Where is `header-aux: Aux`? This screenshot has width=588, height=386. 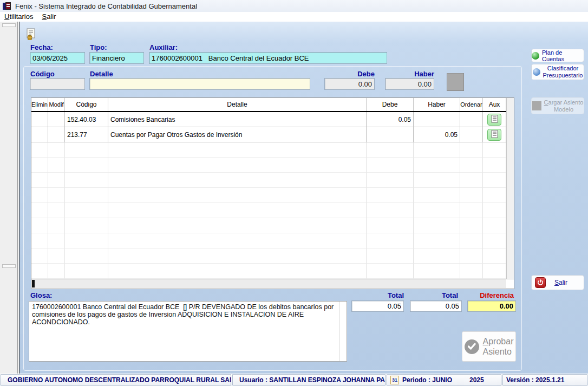
header-aux: Aux is located at coordinates (495, 104).